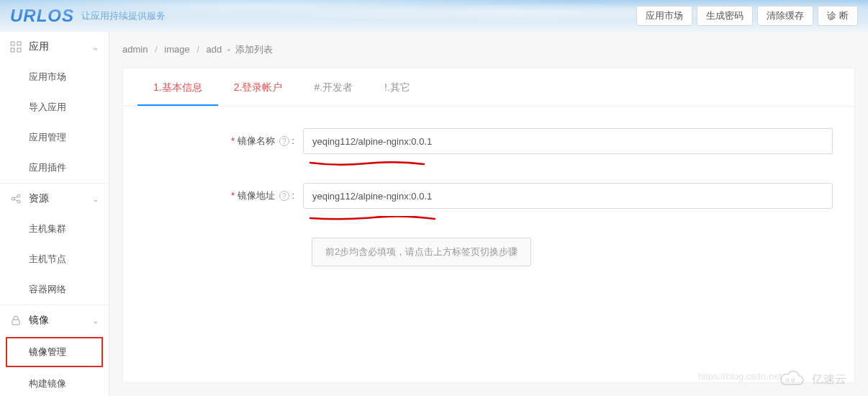  Describe the element at coordinates (434, 16) in the screenshot. I see `app-header: URLOS 让应用持续提供服务 应用市场 生成密码 清除缓存 诊 断` at that location.